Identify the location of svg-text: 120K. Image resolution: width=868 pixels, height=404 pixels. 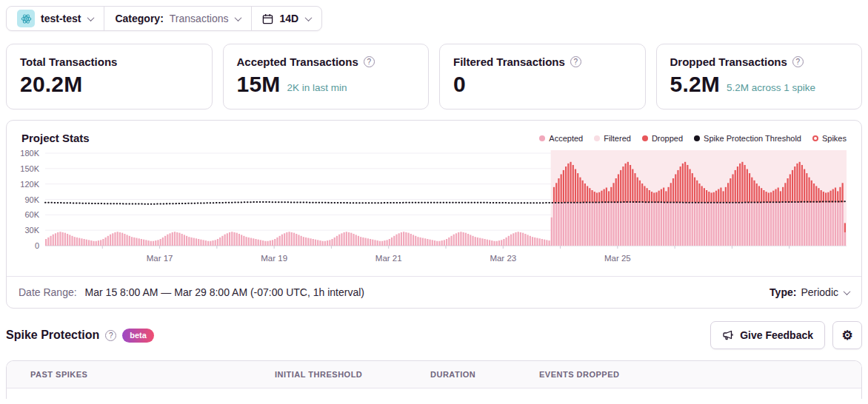
(30, 184).